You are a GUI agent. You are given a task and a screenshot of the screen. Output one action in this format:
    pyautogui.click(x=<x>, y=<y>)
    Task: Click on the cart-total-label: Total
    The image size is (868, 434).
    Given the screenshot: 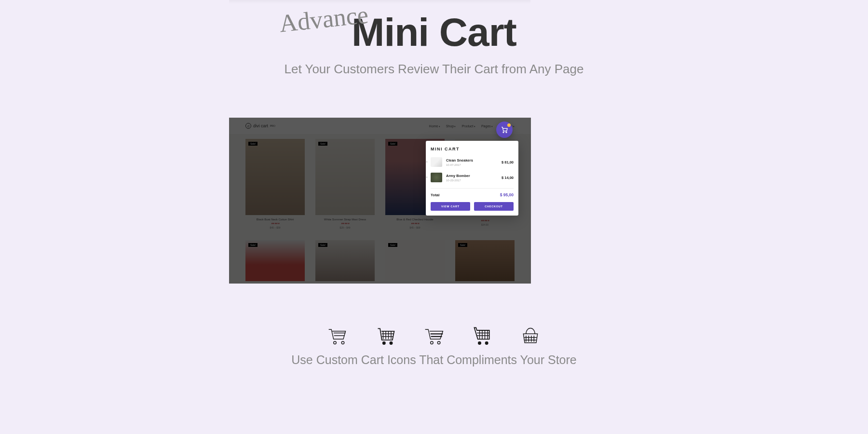 What is the action you would take?
    pyautogui.click(x=435, y=195)
    